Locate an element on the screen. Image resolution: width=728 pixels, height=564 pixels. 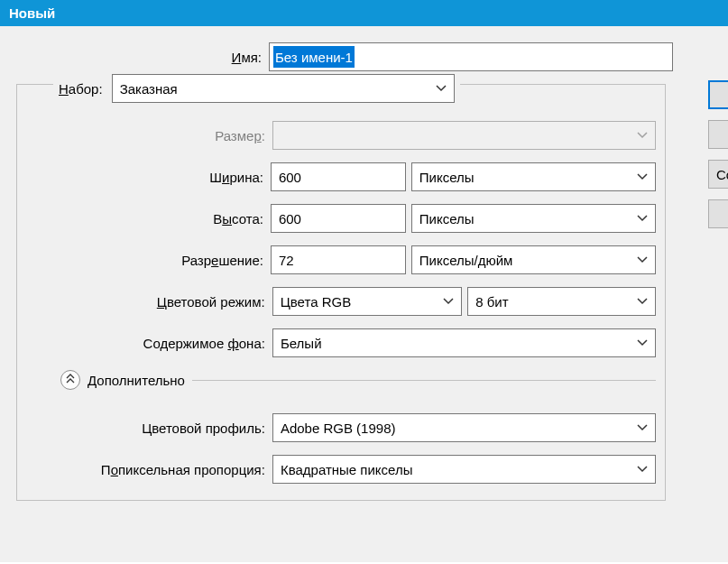
height-unit-value: Пикселы is located at coordinates (447, 218).